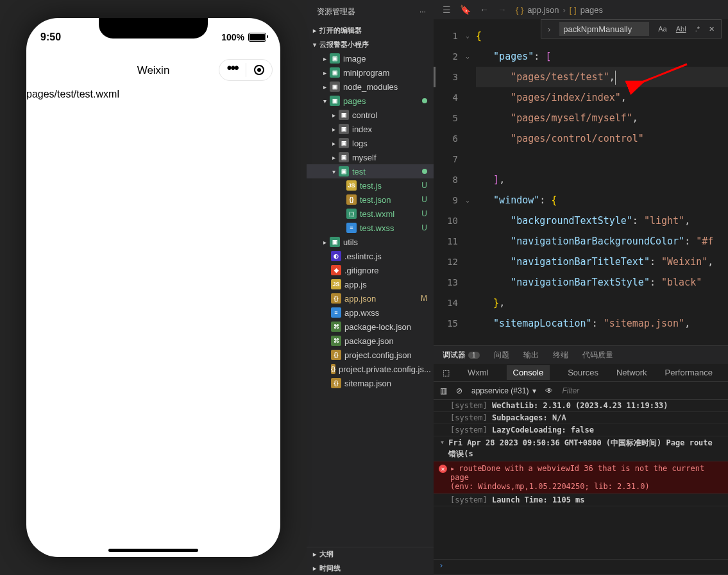 Image resolution: width=728 pixels, height=575 pixels. I want to click on tree-file-test-wxml: ⬚test.wxmlU, so click(370, 214).